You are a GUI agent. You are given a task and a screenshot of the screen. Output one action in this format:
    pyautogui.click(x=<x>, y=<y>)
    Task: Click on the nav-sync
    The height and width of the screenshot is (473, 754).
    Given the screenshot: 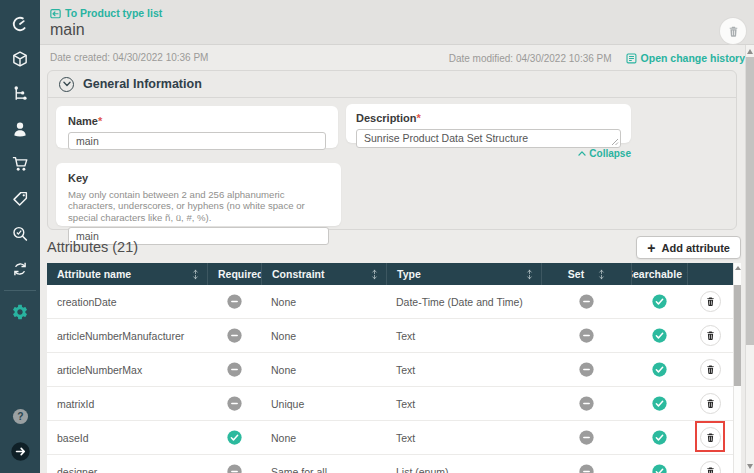 What is the action you would take?
    pyautogui.click(x=20, y=268)
    